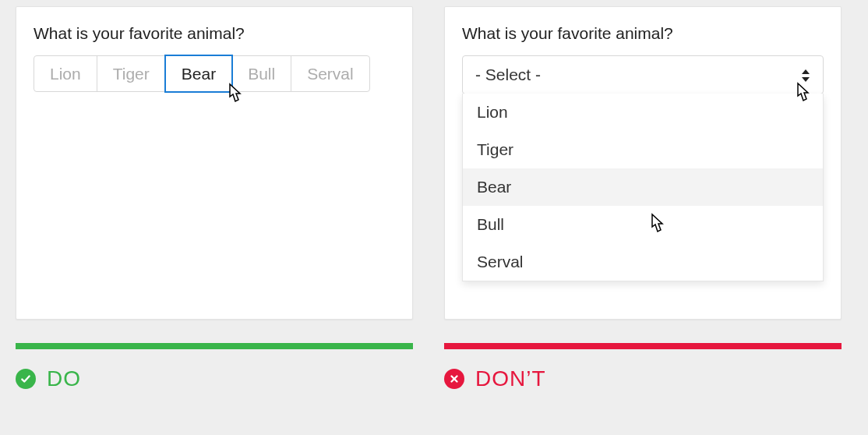 The width and height of the screenshot is (868, 435). Describe the element at coordinates (643, 187) in the screenshot. I see `select-option: Bear` at that location.